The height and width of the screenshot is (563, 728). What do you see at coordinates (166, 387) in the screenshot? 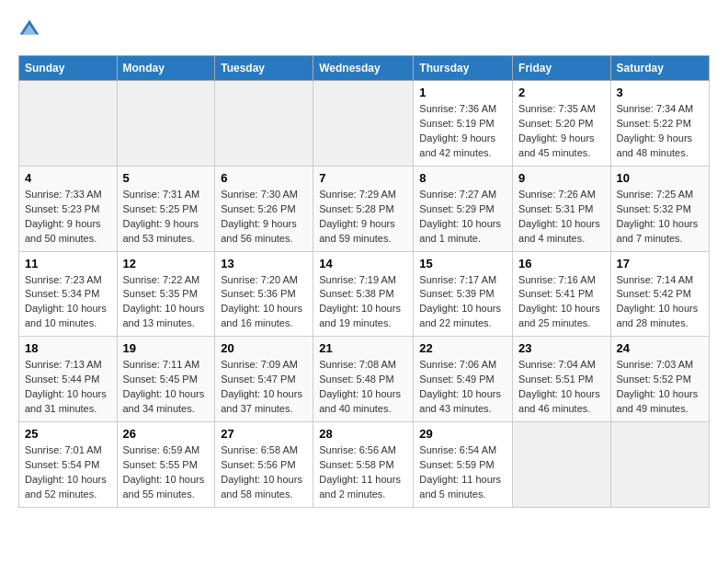
I see `day-info: Sunrise: 7:11 AMSunset: 5:45 PMDaylight:…` at bounding box center [166, 387].